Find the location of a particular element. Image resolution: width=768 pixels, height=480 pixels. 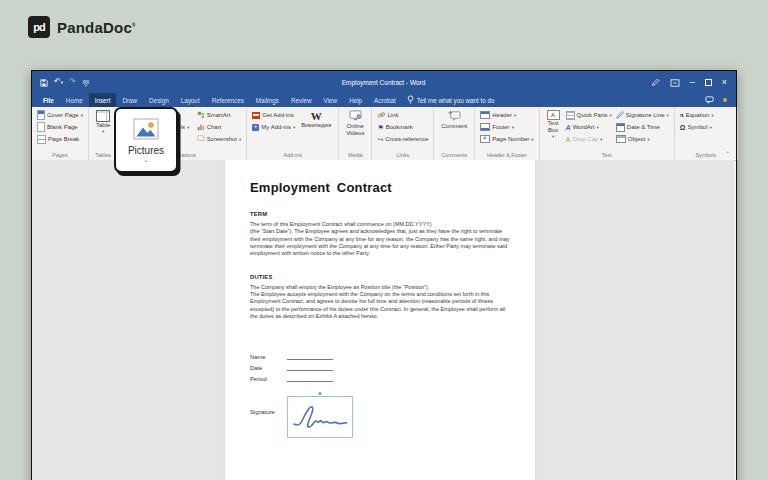

date-blank-line is located at coordinates (310, 366).